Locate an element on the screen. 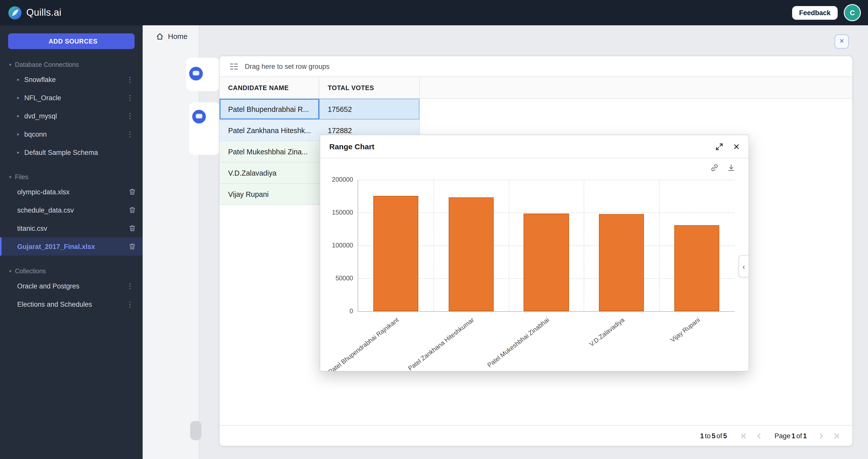 This screenshot has width=868, height=459. page-indicator: Page1of1 is located at coordinates (790, 436).